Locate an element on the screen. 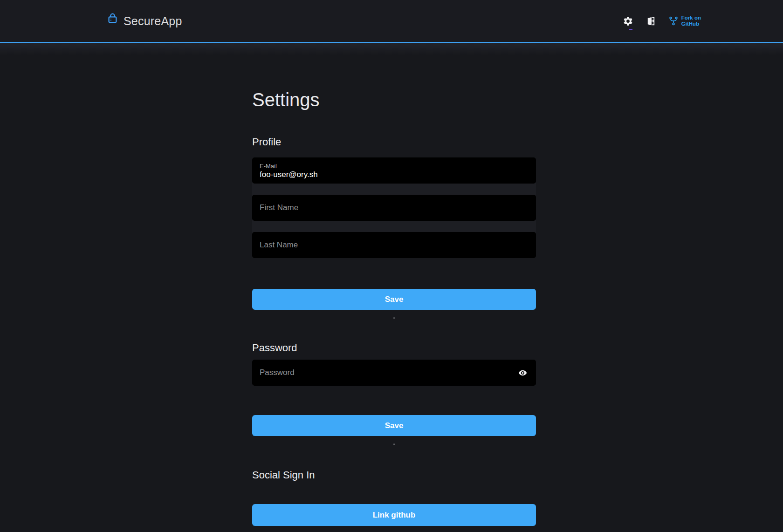 This screenshot has height=532, width=783. app-title: SecureApp is located at coordinates (153, 21).